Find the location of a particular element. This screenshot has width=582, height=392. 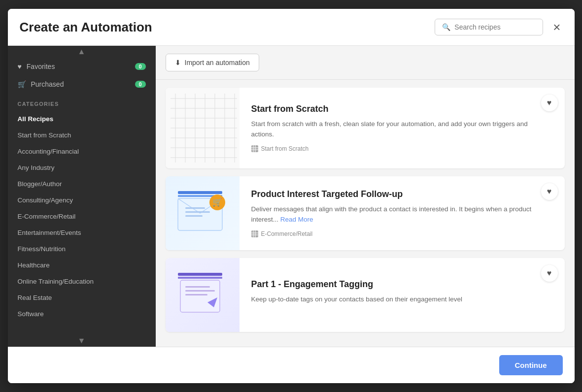

scroll-down-arrow: ▼ is located at coordinates (82, 341).